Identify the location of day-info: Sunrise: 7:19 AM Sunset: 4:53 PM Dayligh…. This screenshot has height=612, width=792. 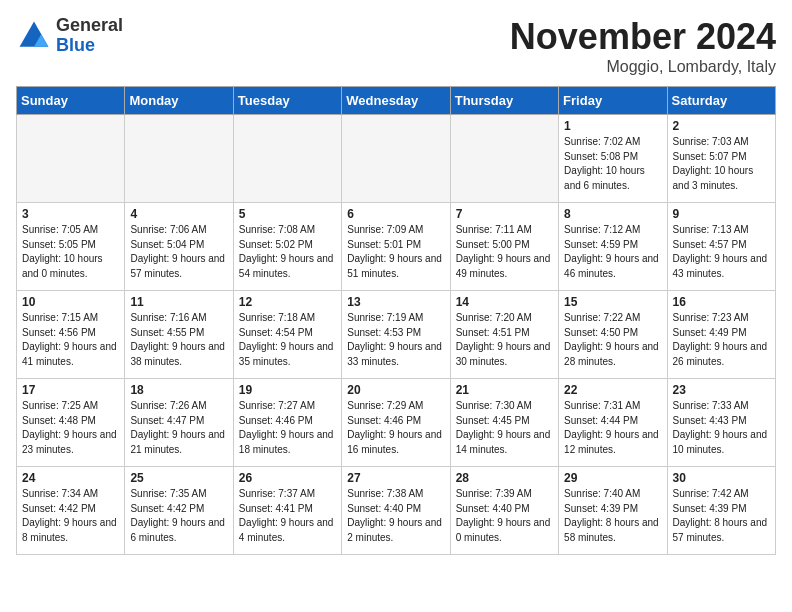
(396, 340).